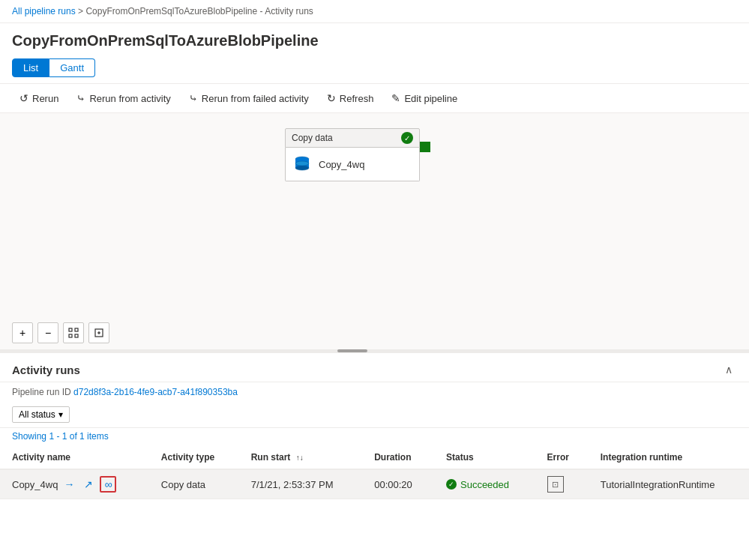 The image size is (749, 560). I want to click on row-action-icons: → ↗ ∞ Details, so click(88, 484).